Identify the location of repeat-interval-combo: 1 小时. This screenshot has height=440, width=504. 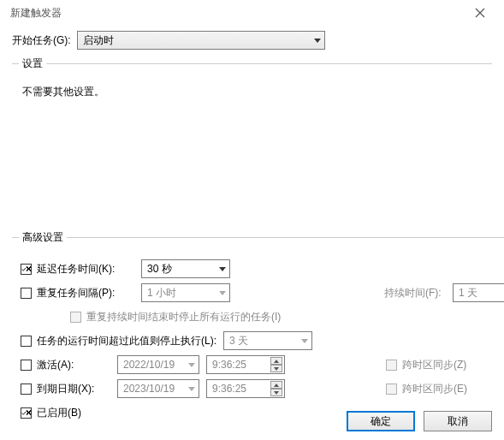
(186, 293).